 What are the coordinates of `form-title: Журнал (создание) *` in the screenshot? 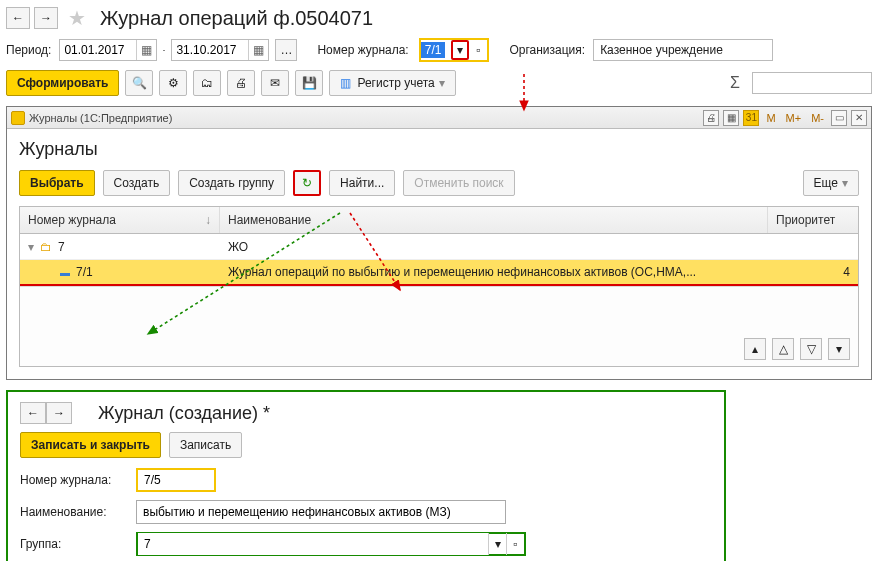 It's located at (184, 414).